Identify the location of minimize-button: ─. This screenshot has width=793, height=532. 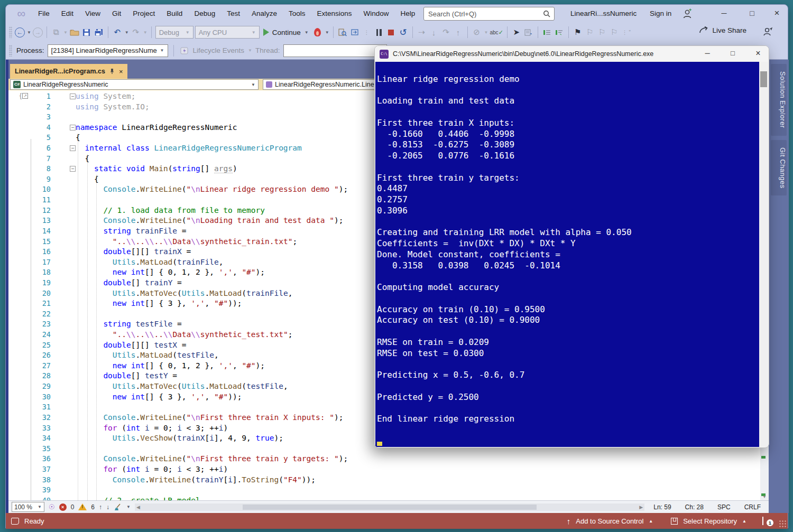
(724, 14).